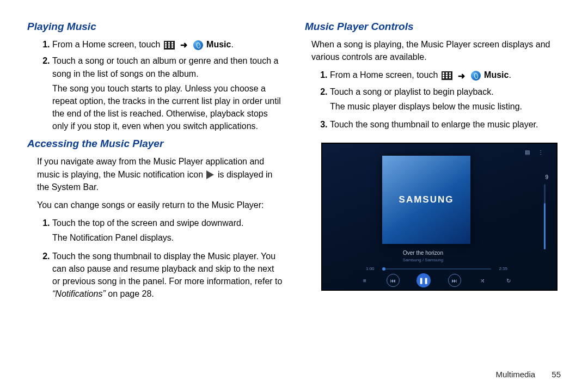 The image size is (588, 392). Describe the element at coordinates (108, 45) in the screenshot. I see `text: From a Home screen, touch` at that location.